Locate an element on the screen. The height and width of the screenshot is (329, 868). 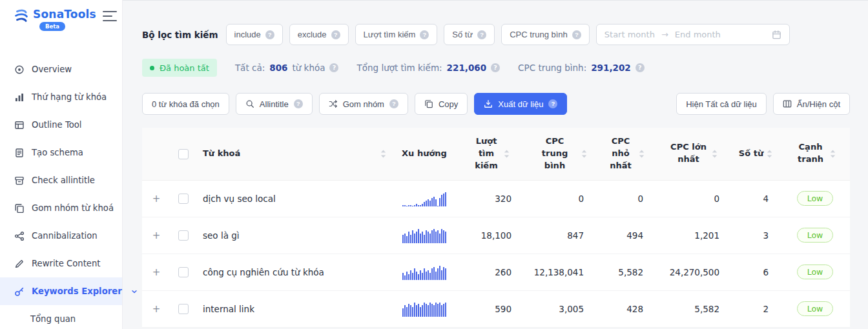
filter-chip-label: CPC trung bình is located at coordinates (539, 35).